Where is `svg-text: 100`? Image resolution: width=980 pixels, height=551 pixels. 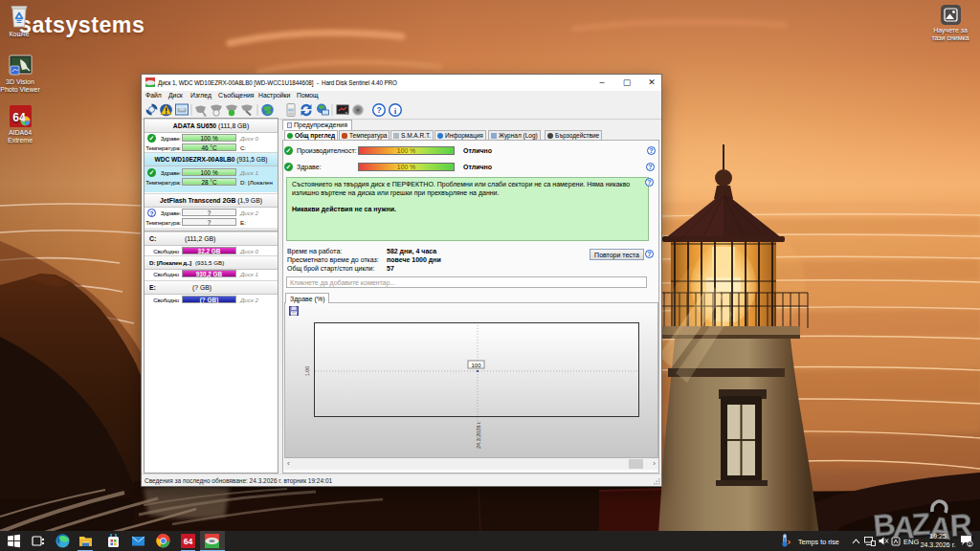
svg-text: 100 is located at coordinates (477, 365).